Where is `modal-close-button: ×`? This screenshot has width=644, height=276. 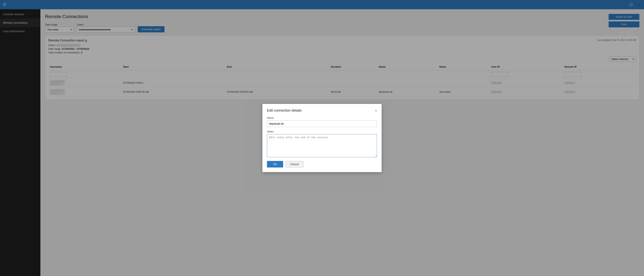 modal-close-button: × is located at coordinates (376, 111).